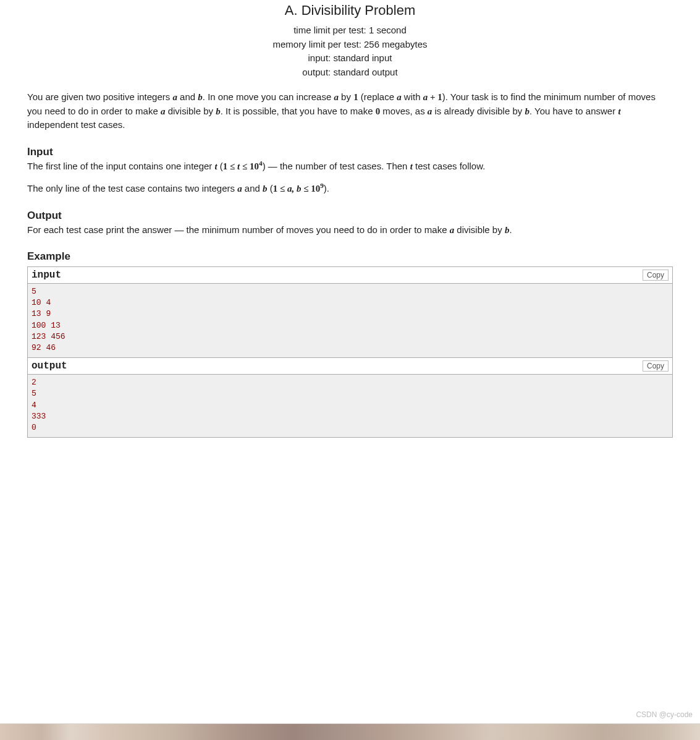  What do you see at coordinates (350, 406) in the screenshot?
I see `example-output-data: 2 5 4 333 0` at bounding box center [350, 406].